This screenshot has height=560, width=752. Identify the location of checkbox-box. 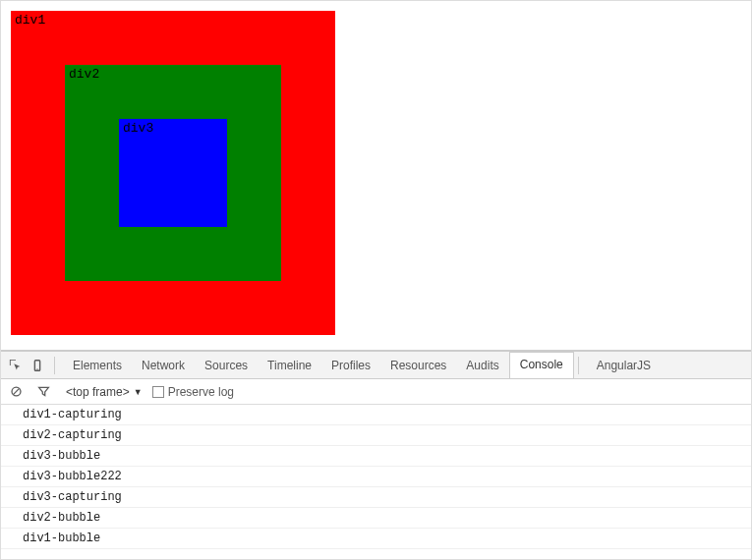
(158, 392).